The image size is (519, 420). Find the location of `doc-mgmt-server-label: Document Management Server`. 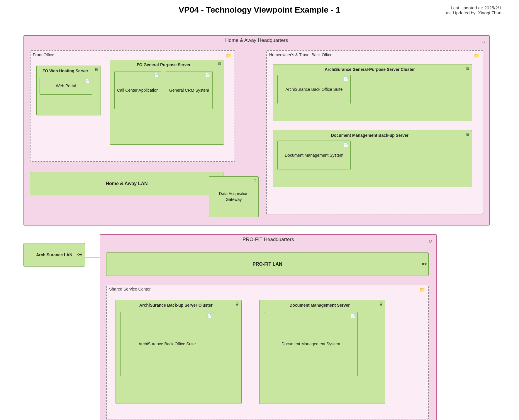

doc-mgmt-server-label: Document Management Server is located at coordinates (322, 305).